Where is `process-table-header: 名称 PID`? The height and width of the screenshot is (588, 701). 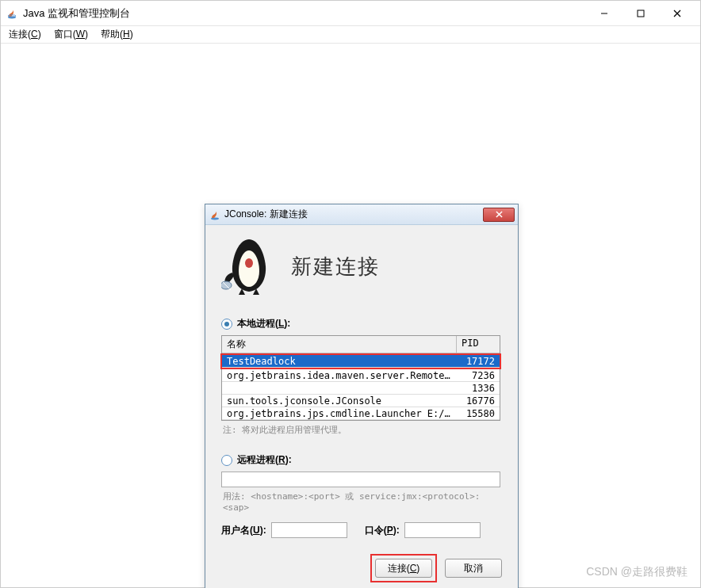
process-table-header: 名称 PID is located at coordinates (361, 345).